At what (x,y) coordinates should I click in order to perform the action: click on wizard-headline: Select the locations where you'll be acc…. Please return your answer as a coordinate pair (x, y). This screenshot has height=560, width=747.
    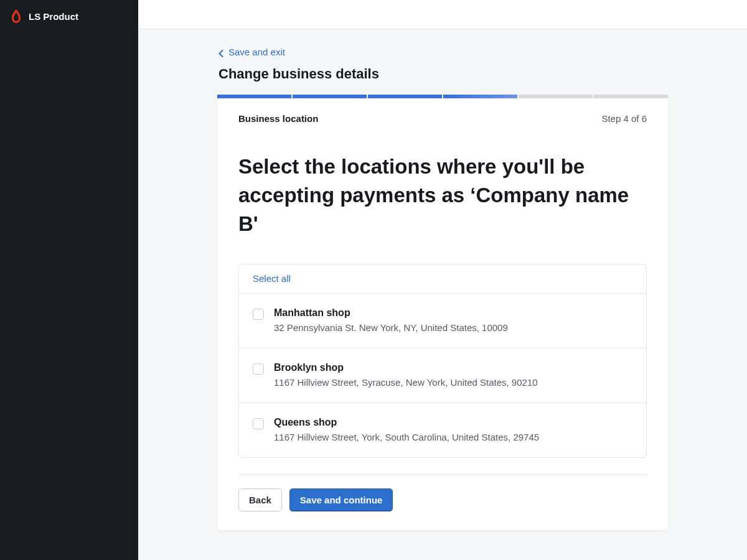
    Looking at the image, I should click on (443, 195).